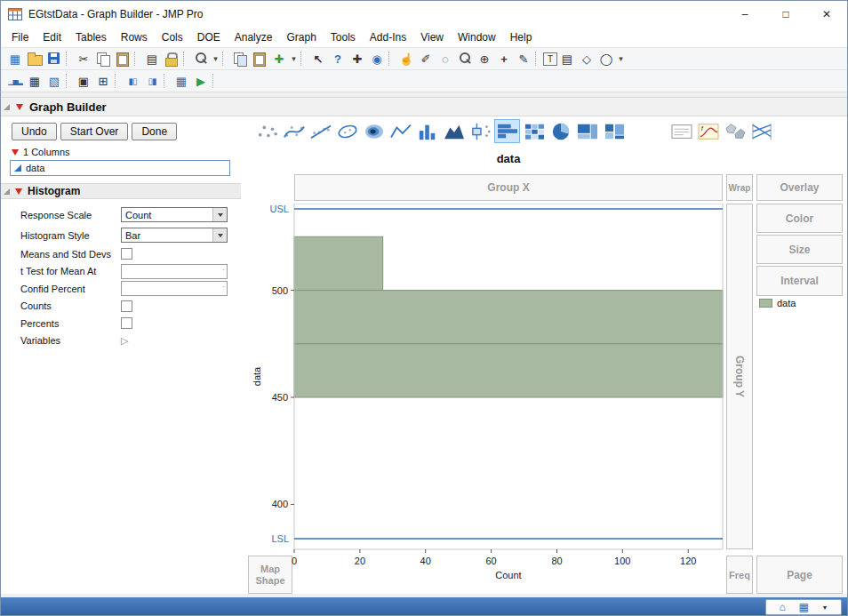 The width and height of the screenshot is (848, 616). I want to click on legend-swatch, so click(766, 303).